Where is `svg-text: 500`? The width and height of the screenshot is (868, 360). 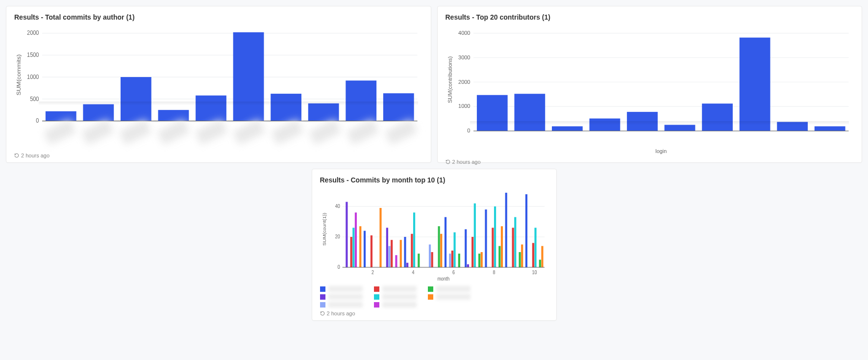 svg-text: 500 is located at coordinates (34, 99).